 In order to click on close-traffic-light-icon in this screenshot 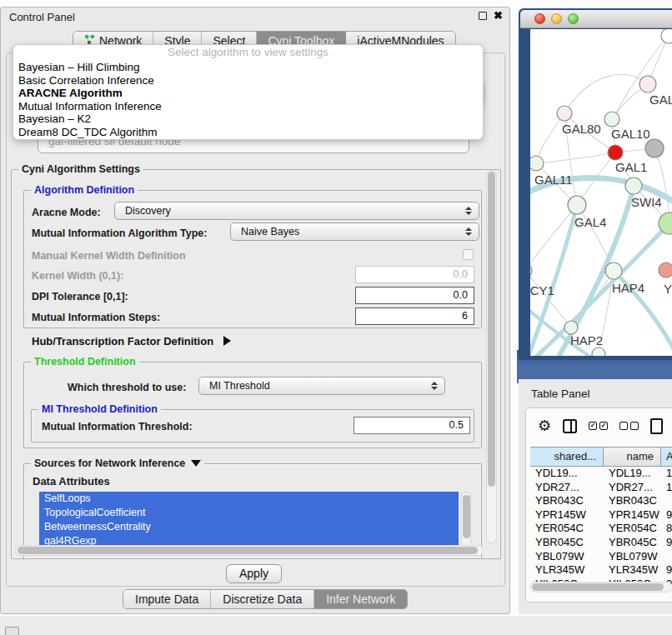, I will do `click(540, 18)`.